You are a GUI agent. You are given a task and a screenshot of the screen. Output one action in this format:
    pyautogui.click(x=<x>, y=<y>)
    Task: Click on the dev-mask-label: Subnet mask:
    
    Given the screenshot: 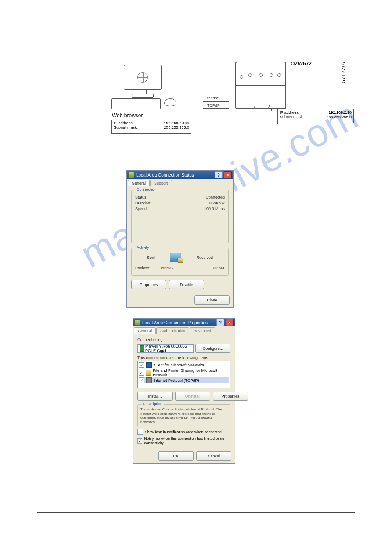 What is the action you would take?
    pyautogui.click(x=291, y=117)
    